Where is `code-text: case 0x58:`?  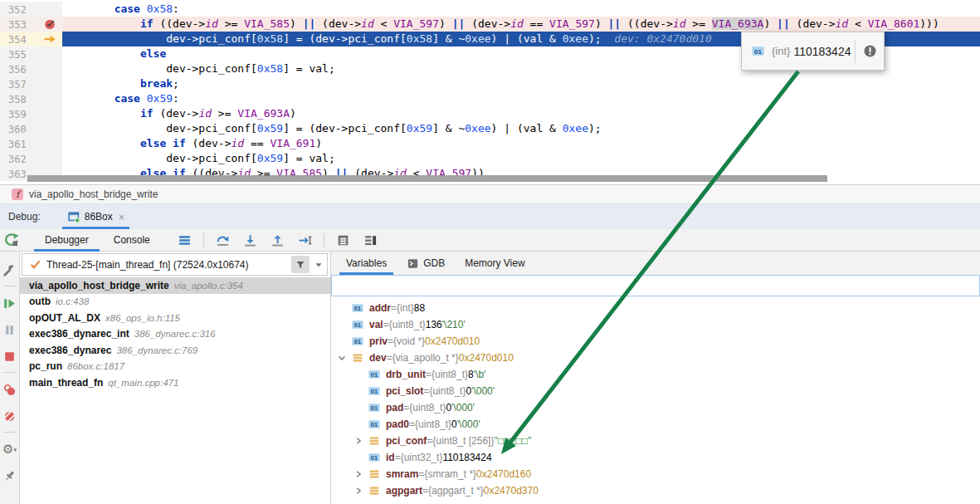 code-text: case 0x58: is located at coordinates (521, 9).